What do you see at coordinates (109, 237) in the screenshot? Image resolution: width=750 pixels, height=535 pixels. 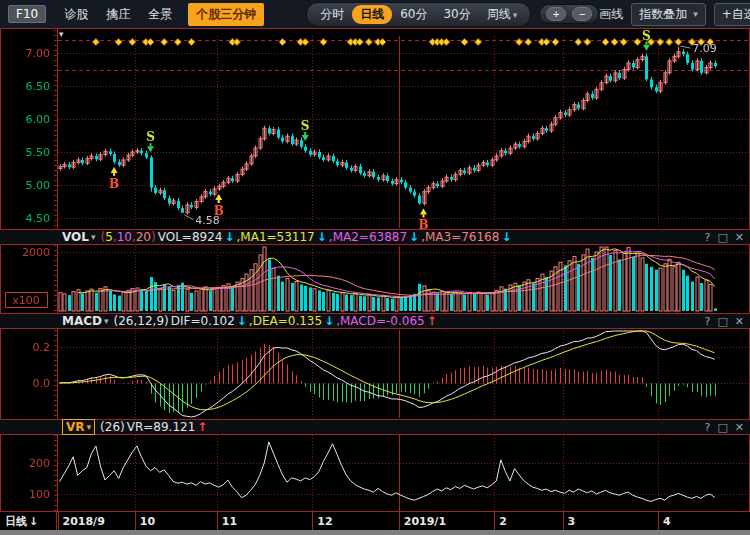 I see `indicator-param: 5` at bounding box center [109, 237].